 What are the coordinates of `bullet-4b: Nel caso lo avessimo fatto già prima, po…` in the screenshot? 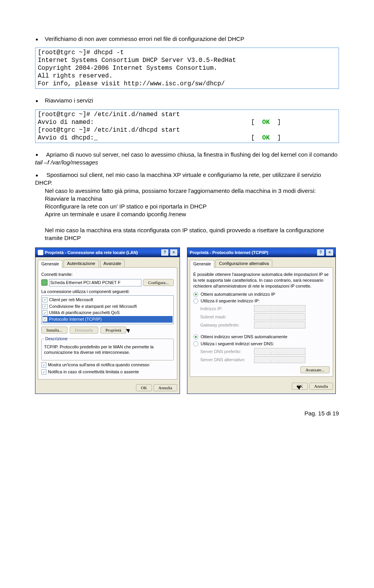 It's located at (192, 191).